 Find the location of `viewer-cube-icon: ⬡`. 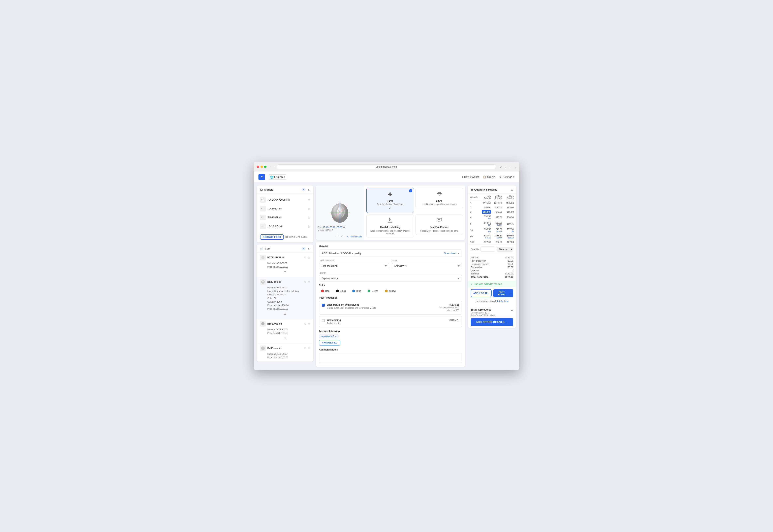

viewer-cube-icon: ⬡ is located at coordinates (337, 236).